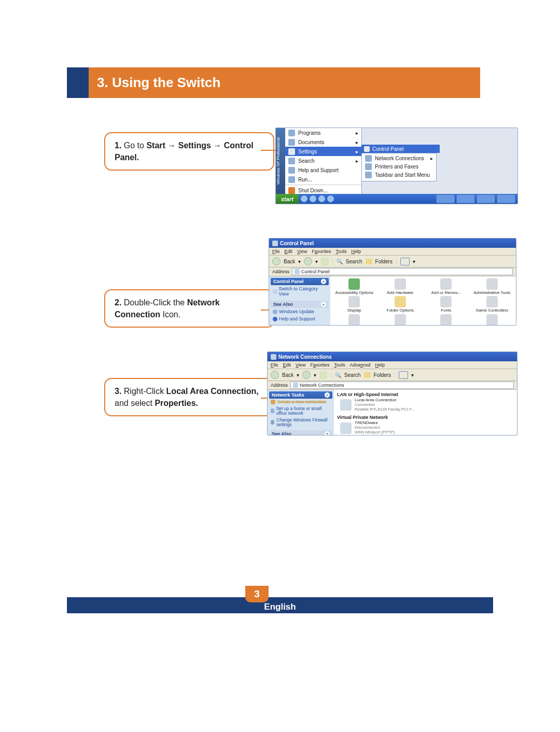  Describe the element at coordinates (189, 308) in the screenshot. I see `step-2-callout: 2. Double-Click the Network Connection I…` at that location.